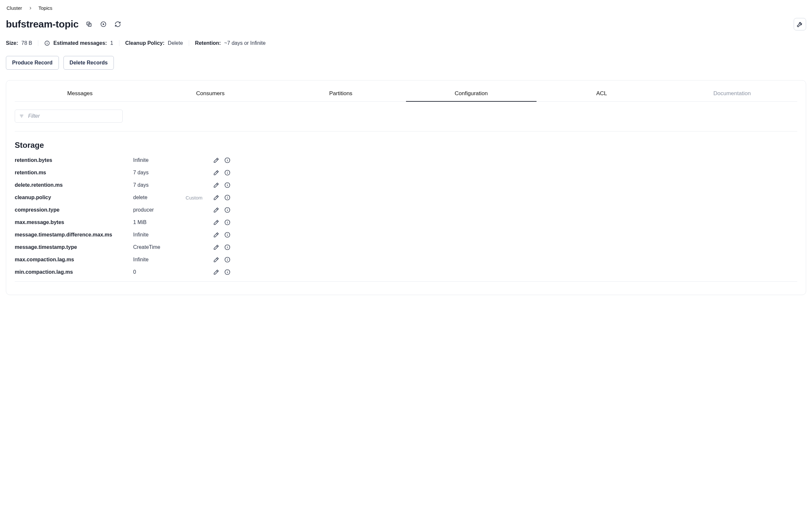 The width and height of the screenshot is (812, 520). What do you see at coordinates (123, 247) in the screenshot?
I see `config-row: message.timestamp.typeCreateTime` at bounding box center [123, 247].